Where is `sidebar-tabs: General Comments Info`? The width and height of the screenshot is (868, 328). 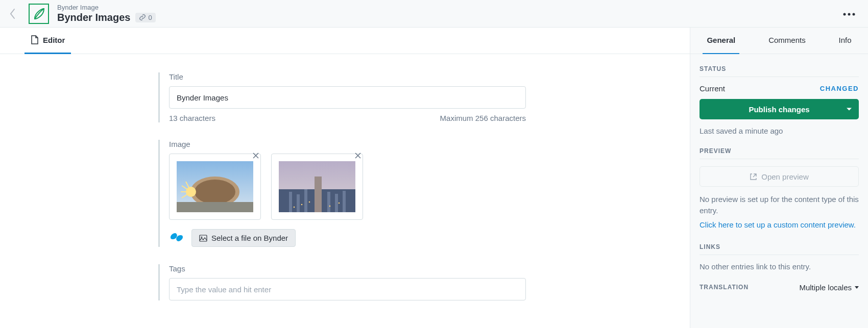
sidebar-tabs: General Comments Info is located at coordinates (779, 41).